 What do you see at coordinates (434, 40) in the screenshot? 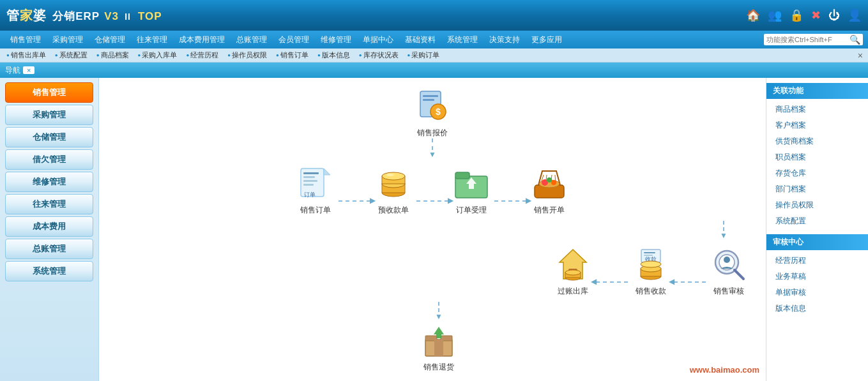
I see `navbar: 销售管理 采购管理 仓储管理 往来管理 成本费用管理 总账管理 会员管理 维修管…` at bounding box center [434, 40].